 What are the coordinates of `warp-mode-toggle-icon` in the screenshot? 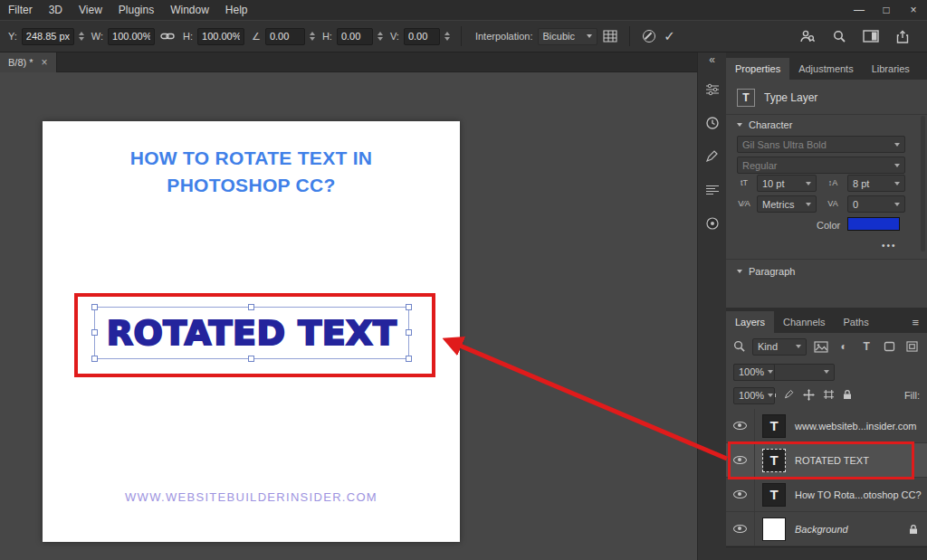 It's located at (610, 36).